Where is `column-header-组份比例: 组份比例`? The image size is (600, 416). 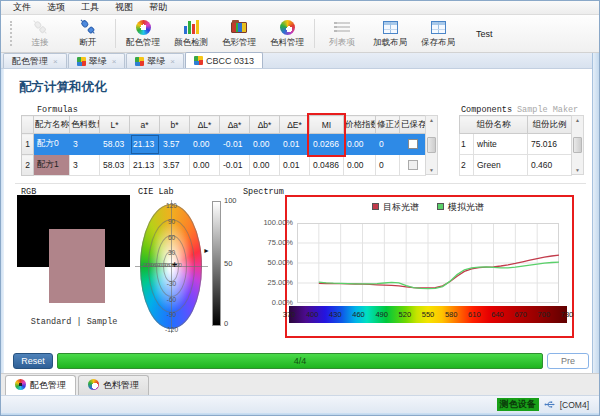
column-header-组份比例: 组份比例 is located at coordinates (550, 125).